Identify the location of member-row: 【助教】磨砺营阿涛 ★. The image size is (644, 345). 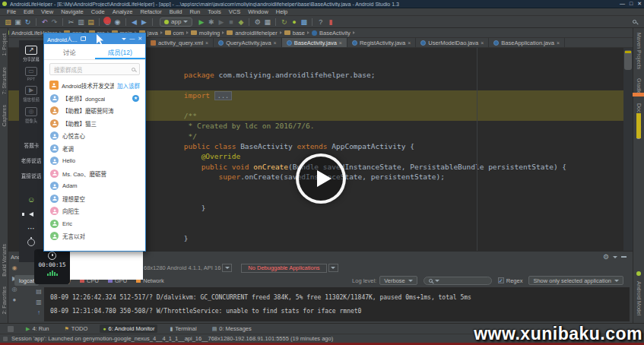
(94, 111).